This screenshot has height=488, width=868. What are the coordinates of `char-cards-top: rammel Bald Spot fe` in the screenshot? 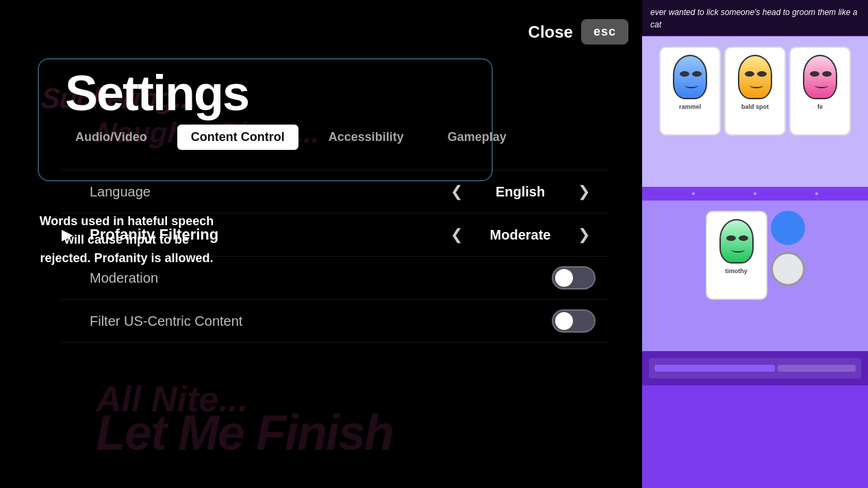 It's located at (755, 112).